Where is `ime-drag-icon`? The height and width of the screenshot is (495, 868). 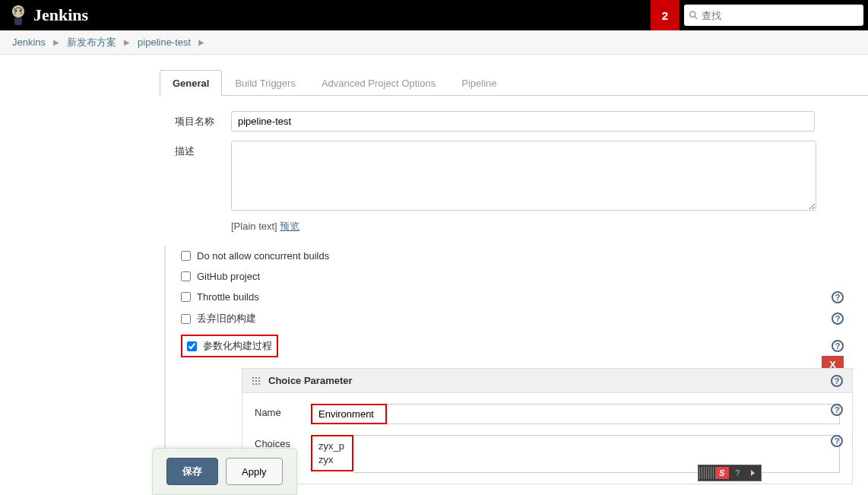 ime-drag-icon is located at coordinates (707, 473).